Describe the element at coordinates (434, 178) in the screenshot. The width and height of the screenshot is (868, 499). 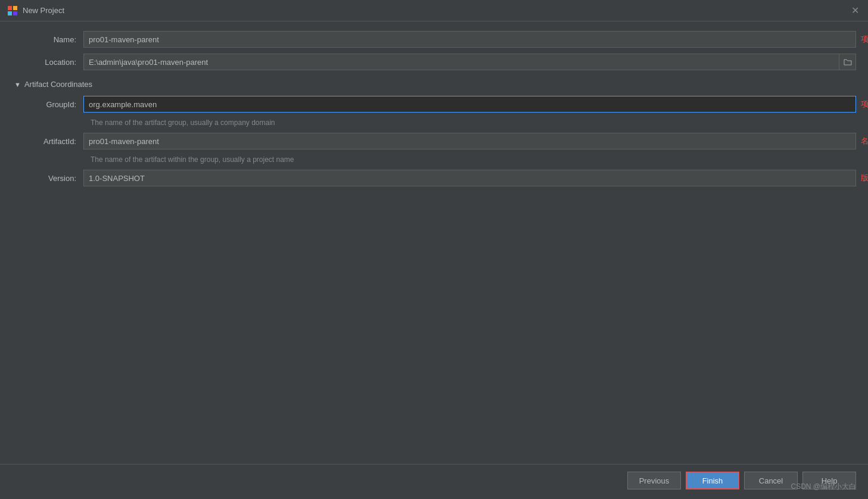
I see `version-row: Version: 版本` at that location.